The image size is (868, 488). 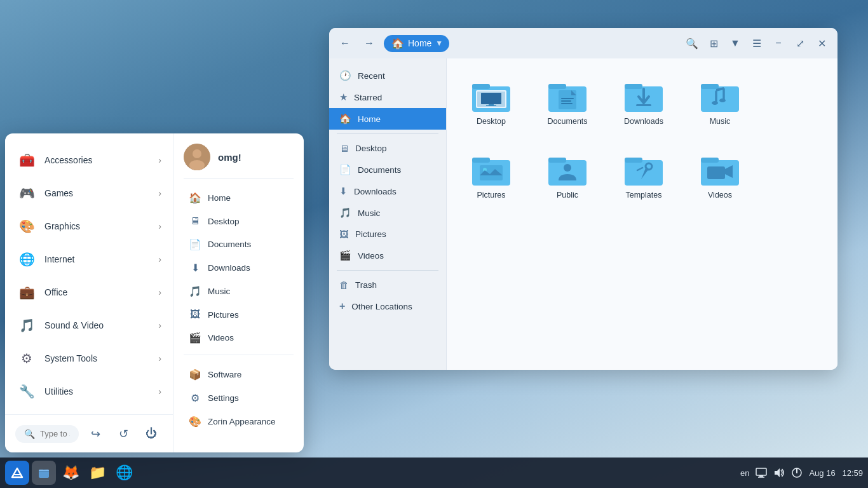 What do you see at coordinates (388, 97) in the screenshot?
I see `sidebar-item-starred: ★ Starred` at bounding box center [388, 97].